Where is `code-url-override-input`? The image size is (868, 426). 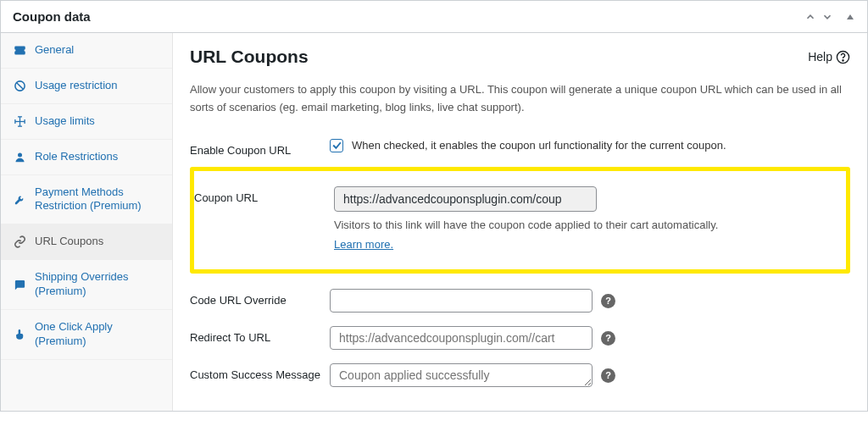
code-url-override-input is located at coordinates (461, 301).